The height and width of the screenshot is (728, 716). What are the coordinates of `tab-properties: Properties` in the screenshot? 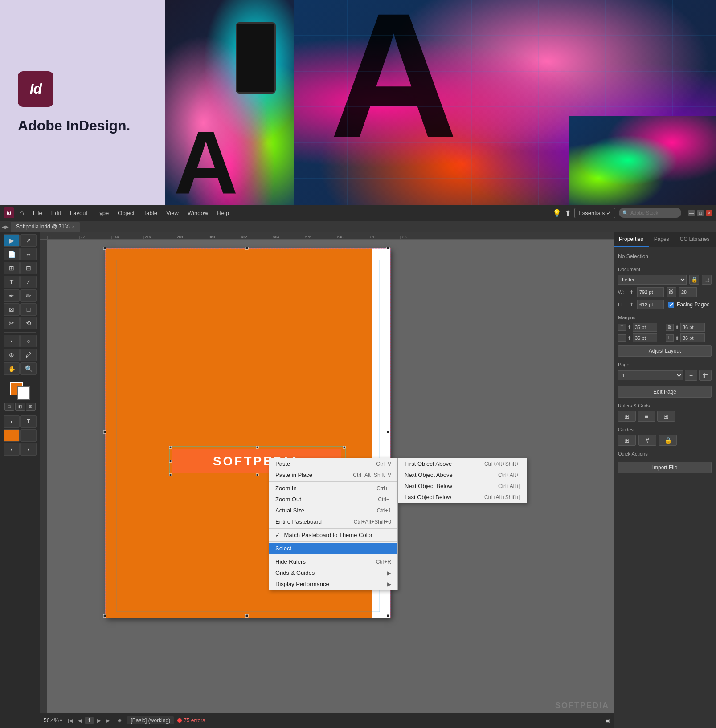 It's located at (631, 240).